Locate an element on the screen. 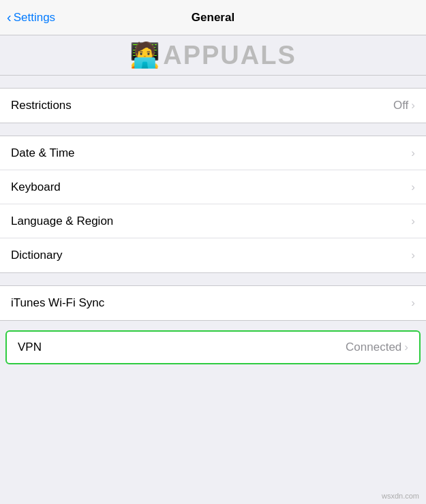 Image resolution: width=426 pixels, height=504 pixels. itunes-wifi-sync-row: iTunes Wi-Fi Sync › is located at coordinates (213, 303).